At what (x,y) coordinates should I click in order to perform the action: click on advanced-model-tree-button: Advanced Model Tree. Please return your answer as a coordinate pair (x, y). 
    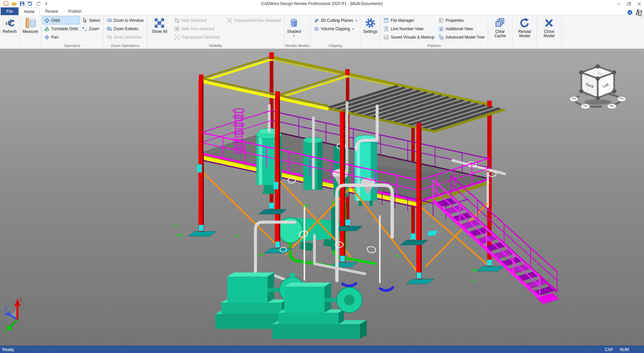
    Looking at the image, I should click on (462, 37).